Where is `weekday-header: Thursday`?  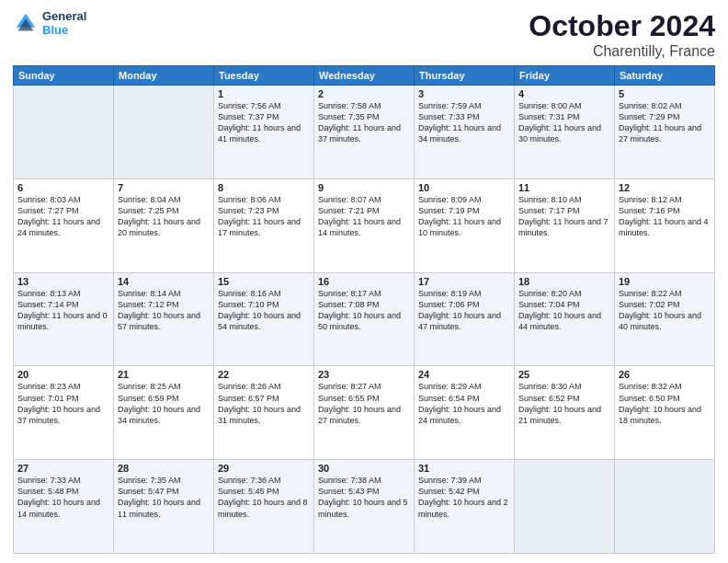
weekday-header: Thursday is located at coordinates (465, 75).